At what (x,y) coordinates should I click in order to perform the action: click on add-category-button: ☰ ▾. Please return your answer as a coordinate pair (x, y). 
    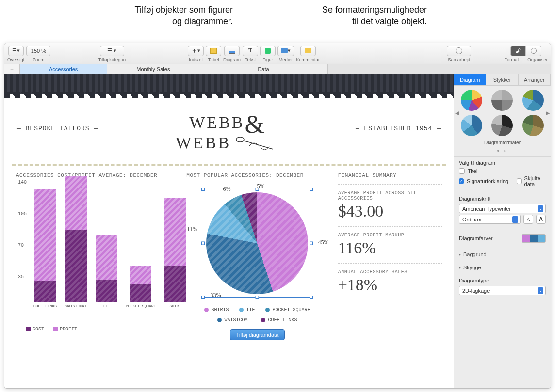
    Looking at the image, I should click on (112, 51).